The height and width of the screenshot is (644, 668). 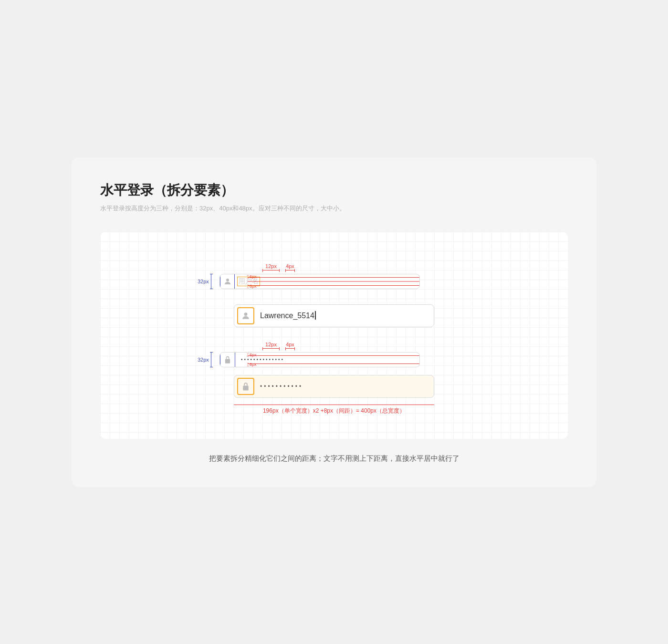 I want to click on password-dots-filled: •••••••••••, so click(x=282, y=386).